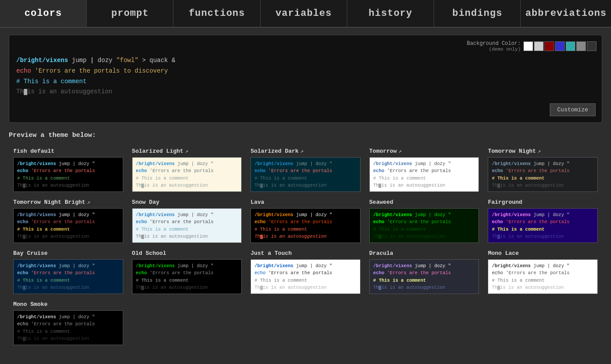 This screenshot has height=364, width=611. I want to click on theme-fish-default: fish default /bright/vixens jump | dozy …, so click(68, 171).